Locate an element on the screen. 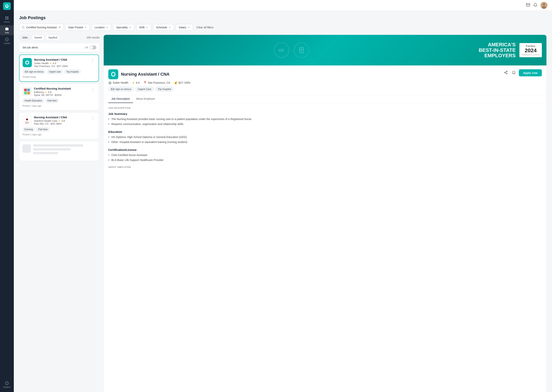 Image resolution: width=552 pixels, height=392 pixels. search-input is located at coordinates (42, 28).